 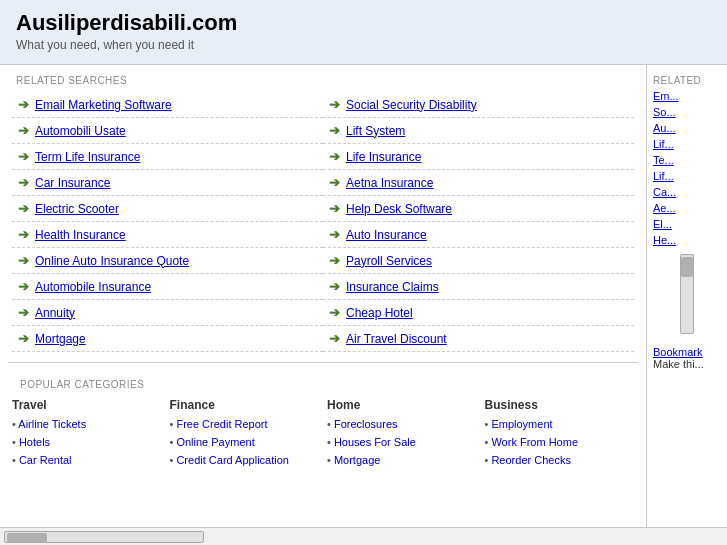 I want to click on right-panel-label: RELATED, so click(x=687, y=80).